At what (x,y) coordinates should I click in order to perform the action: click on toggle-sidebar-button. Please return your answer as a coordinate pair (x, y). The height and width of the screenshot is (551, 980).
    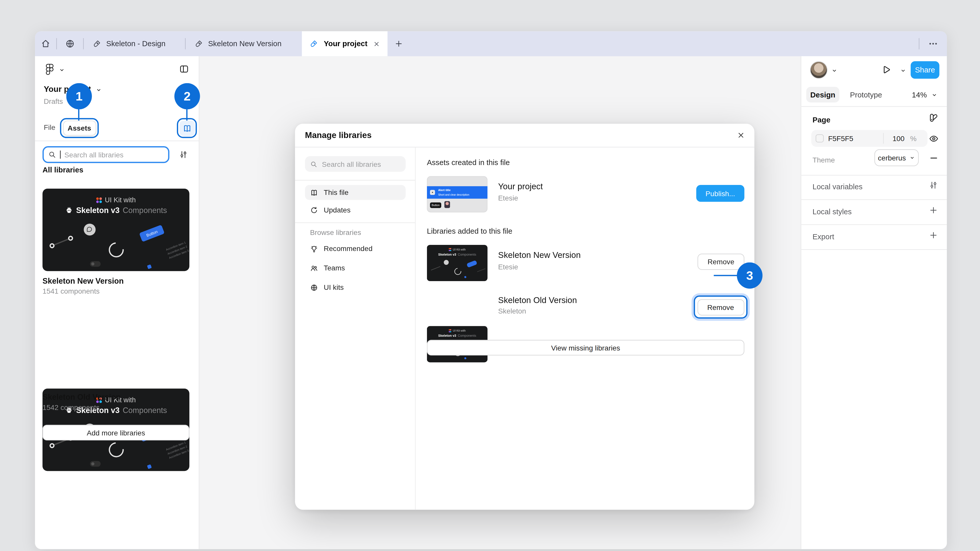
    Looking at the image, I should click on (184, 69).